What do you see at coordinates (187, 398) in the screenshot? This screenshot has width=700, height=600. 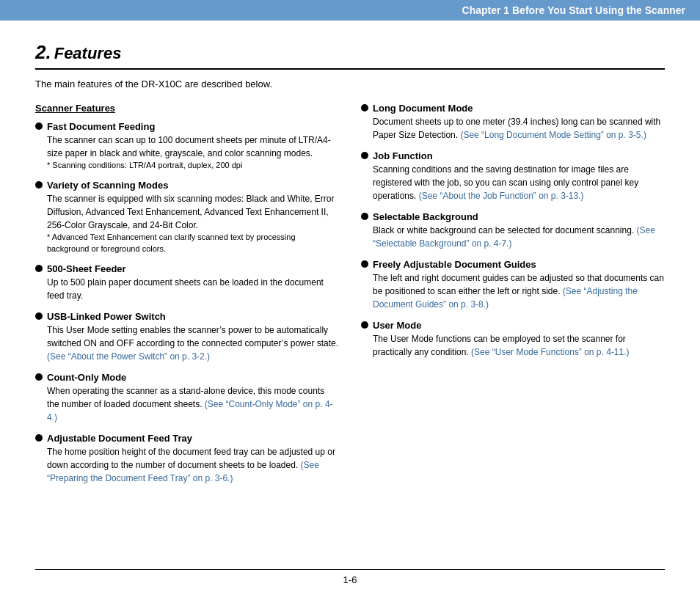 I see `list-item: Count-Only Mode When operating the scann…` at bounding box center [187, 398].